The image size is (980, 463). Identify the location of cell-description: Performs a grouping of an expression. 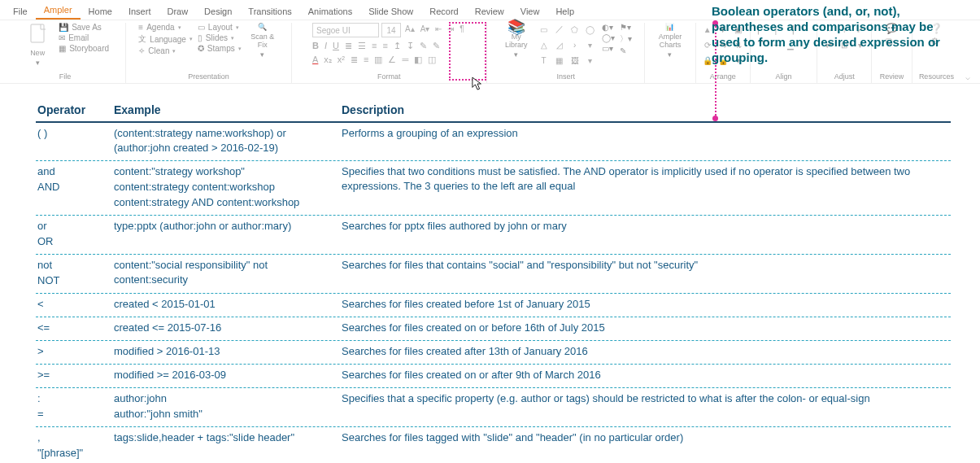
(646, 142).